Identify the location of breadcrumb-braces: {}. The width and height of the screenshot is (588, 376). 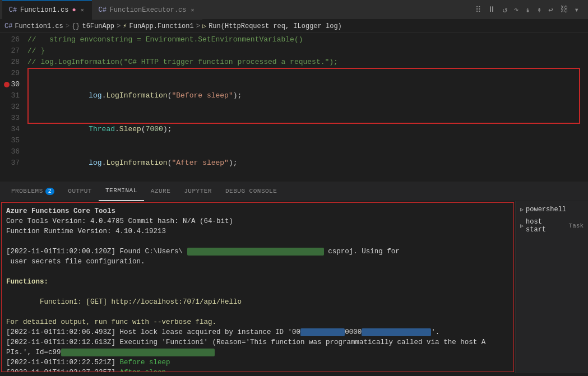
(76, 26).